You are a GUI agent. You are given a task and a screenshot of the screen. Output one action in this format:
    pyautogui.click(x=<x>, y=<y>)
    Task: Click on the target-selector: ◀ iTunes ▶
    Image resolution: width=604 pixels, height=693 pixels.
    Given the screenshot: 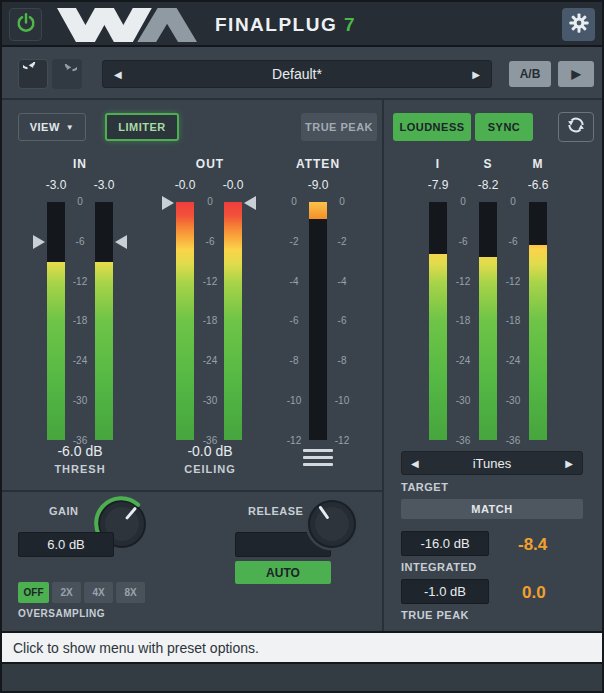 What is the action you would take?
    pyautogui.click(x=492, y=463)
    